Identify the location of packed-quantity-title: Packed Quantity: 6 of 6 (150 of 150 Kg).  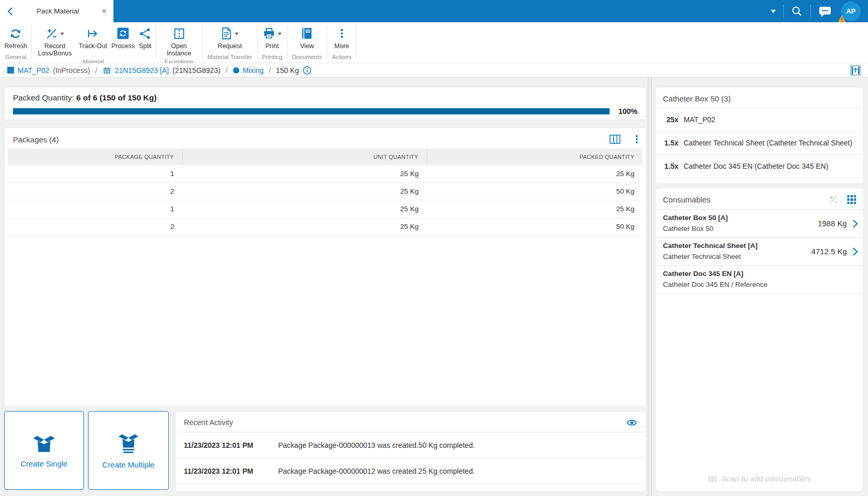
(325, 98).